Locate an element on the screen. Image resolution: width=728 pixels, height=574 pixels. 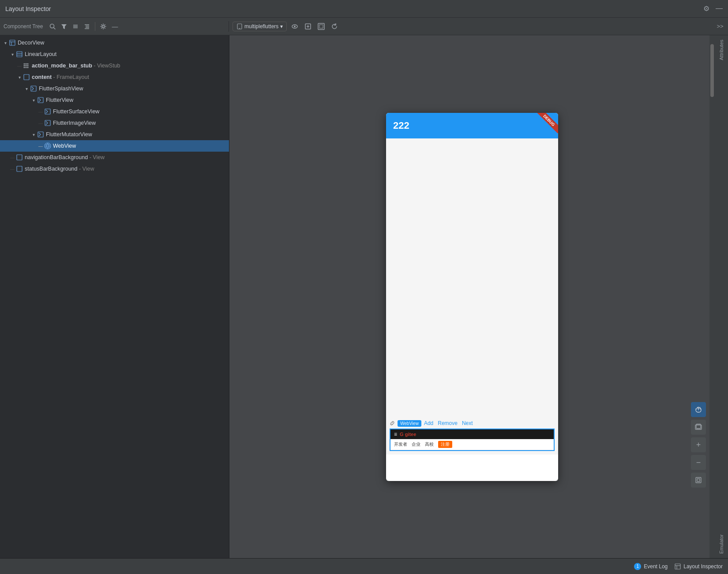
scrollbar-thumb is located at coordinates (712, 71).